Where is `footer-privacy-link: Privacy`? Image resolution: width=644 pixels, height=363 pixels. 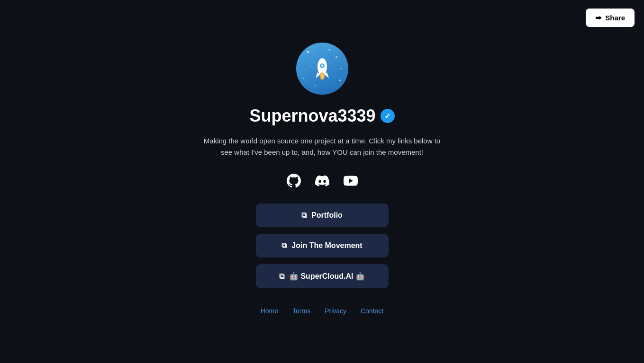 footer-privacy-link: Privacy is located at coordinates (336, 311).